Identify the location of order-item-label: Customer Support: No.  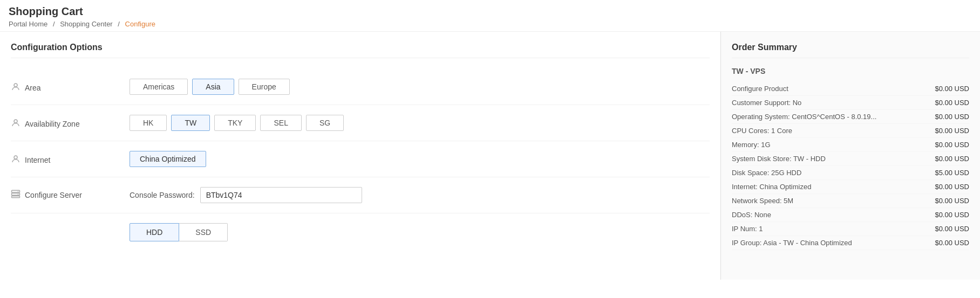
(831, 102).